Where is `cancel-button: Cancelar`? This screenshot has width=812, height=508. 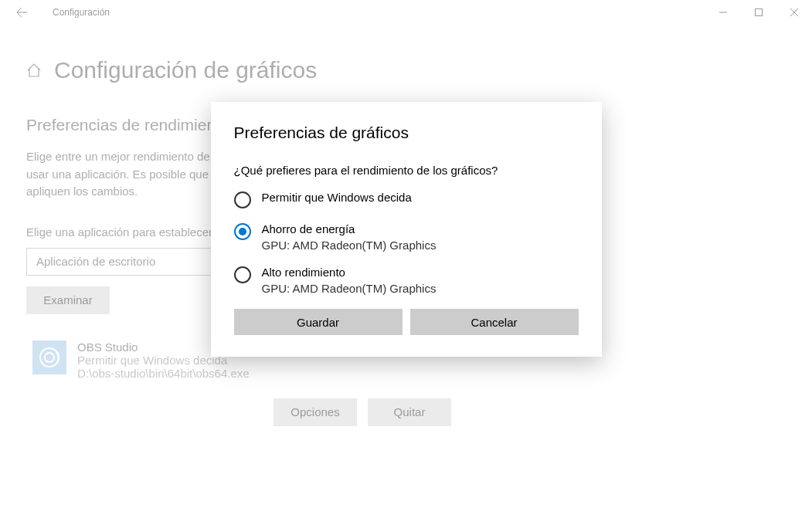
cancel-button: Cancelar is located at coordinates (494, 322).